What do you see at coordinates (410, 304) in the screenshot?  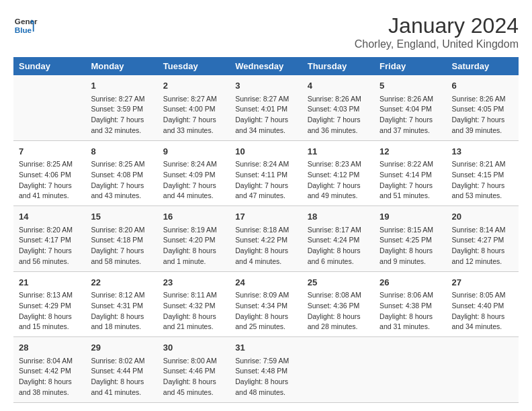 I see `calendar-cell: 26Sunrise: 8:06 AMSunset: 4:38 PMDayligh…` at bounding box center [410, 304].